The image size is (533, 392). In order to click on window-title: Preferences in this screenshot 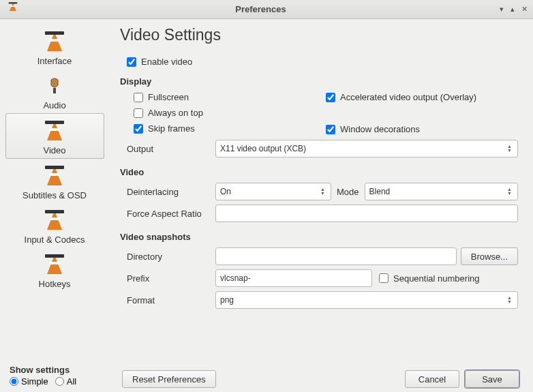, I will do `click(260, 10)`.